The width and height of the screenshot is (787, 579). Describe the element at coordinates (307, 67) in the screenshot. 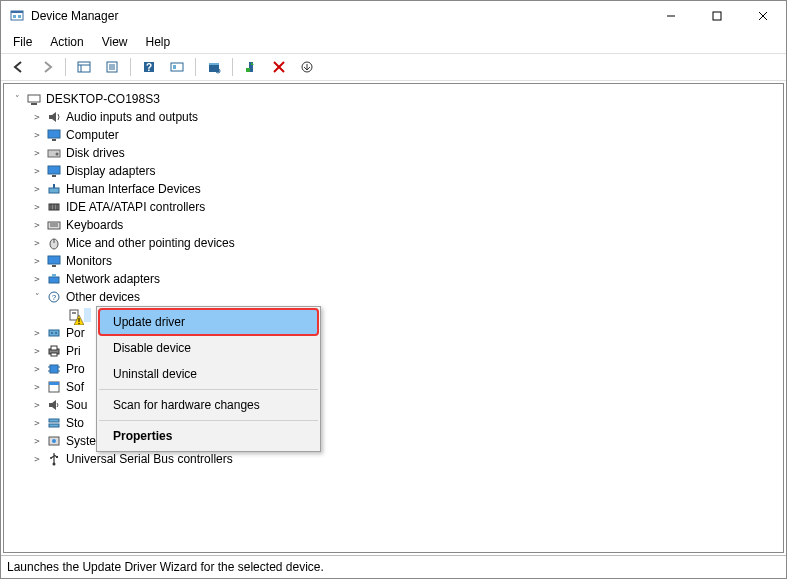

I see `update-driver-toolbar-button` at that location.